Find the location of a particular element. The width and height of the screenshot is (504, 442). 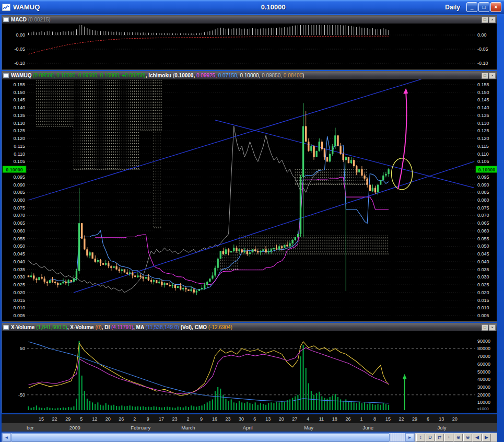

month-label: February is located at coordinates (140, 427).